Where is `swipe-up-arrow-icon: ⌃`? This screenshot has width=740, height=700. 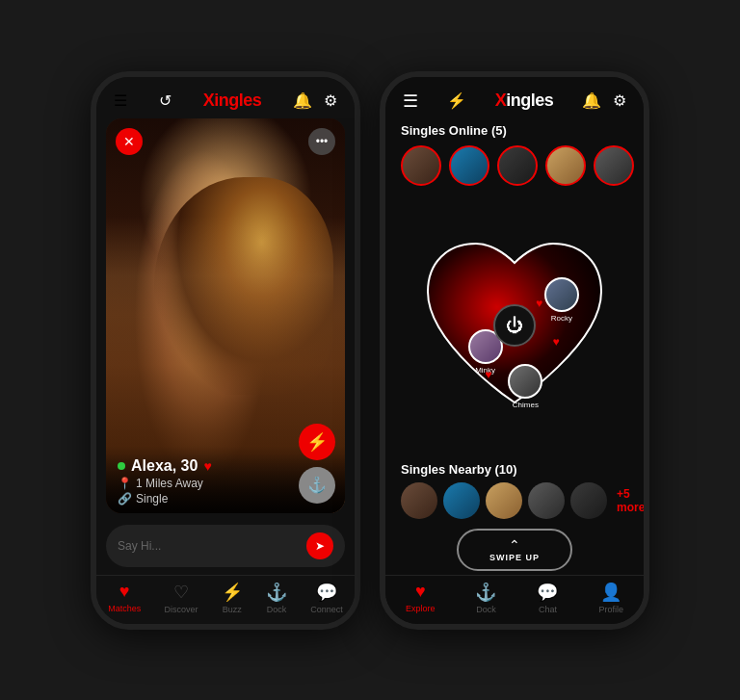 swipe-up-arrow-icon: ⌃ is located at coordinates (515, 545).